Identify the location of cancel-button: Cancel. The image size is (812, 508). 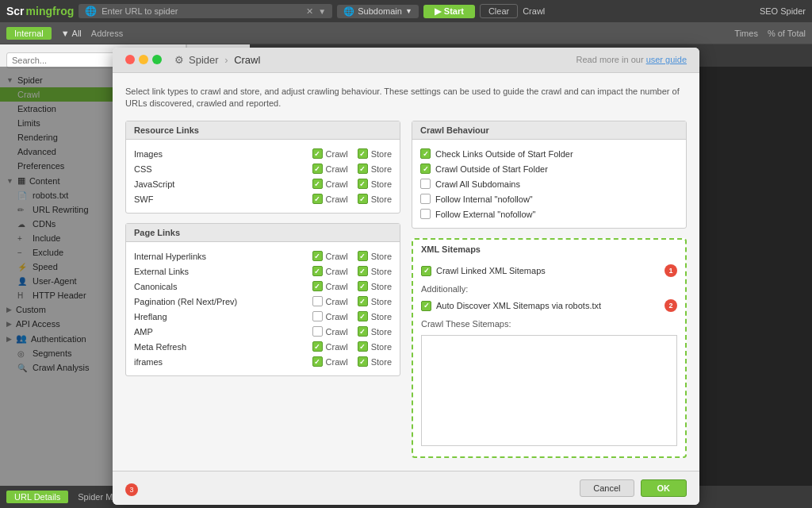
(607, 488).